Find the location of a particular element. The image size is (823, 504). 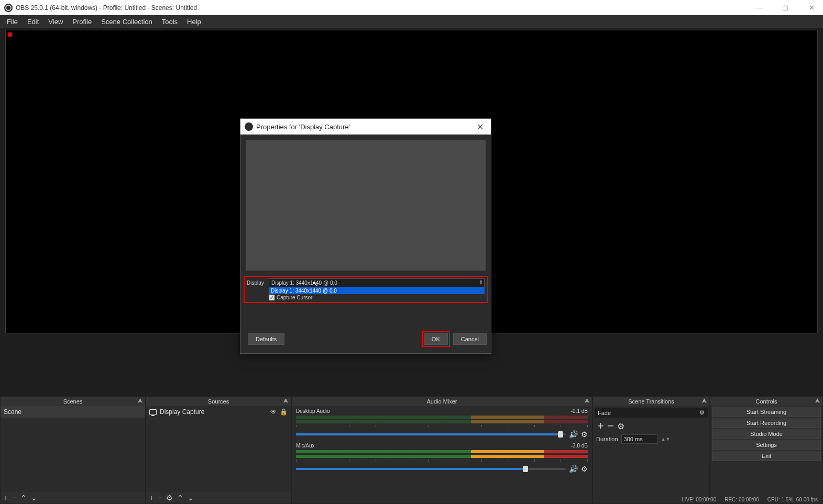

add-source-button: + is located at coordinates (151, 498).